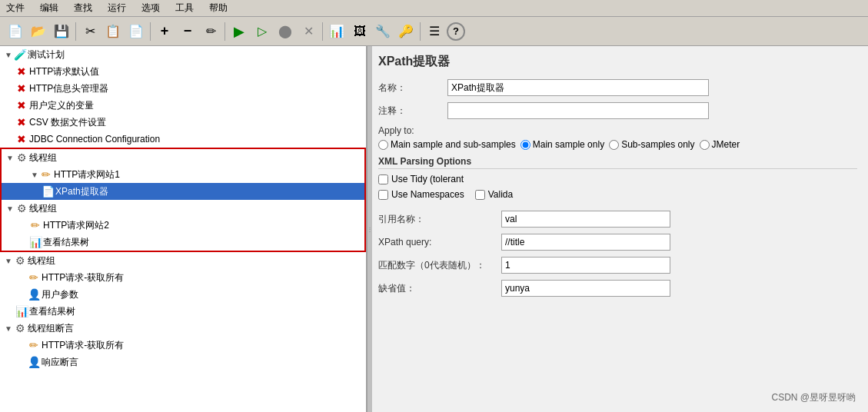  Describe the element at coordinates (183, 208) in the screenshot. I see `tree-item-thread-group-2: ▼ ⚙ 线程组` at that location.